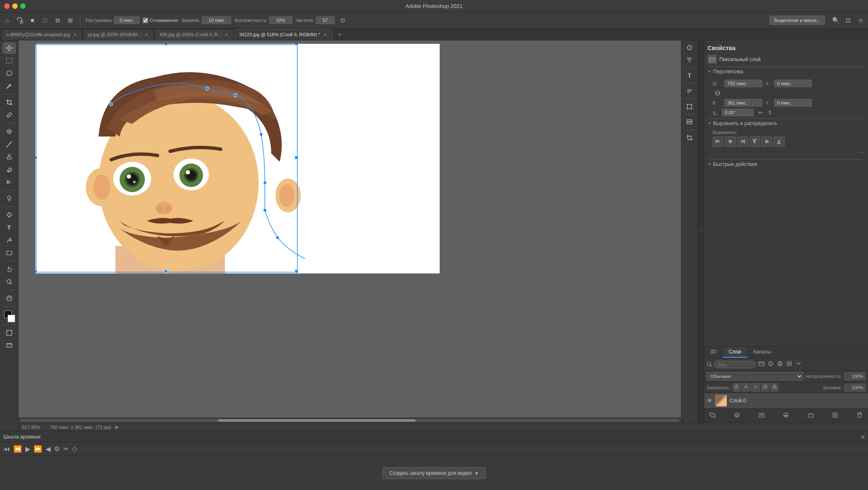  Describe the element at coordinates (48, 449) in the screenshot. I see `timeline-last-btn: ◀` at that location.